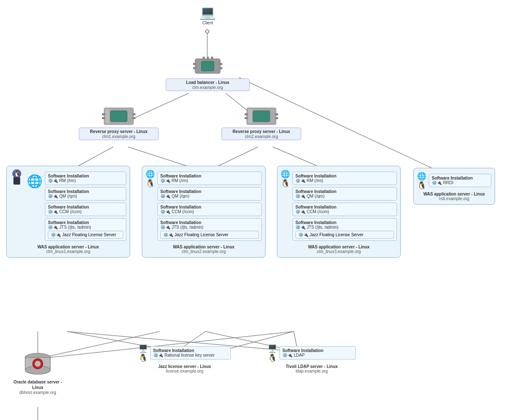 The width and height of the screenshot is (532, 420). Describe the element at coordinates (460, 180) in the screenshot. I see `rrdi-card: Software Installation ⚙️🔌RRDI` at that location.